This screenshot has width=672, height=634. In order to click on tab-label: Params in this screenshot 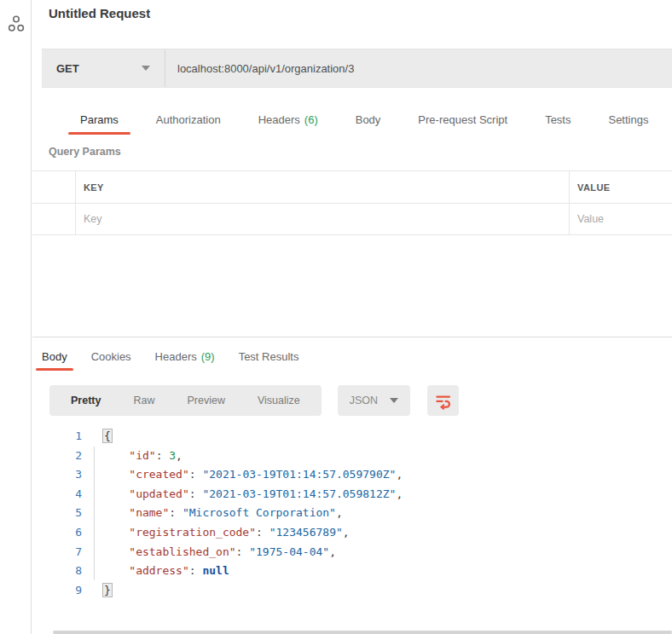, I will do `click(99, 119)`.